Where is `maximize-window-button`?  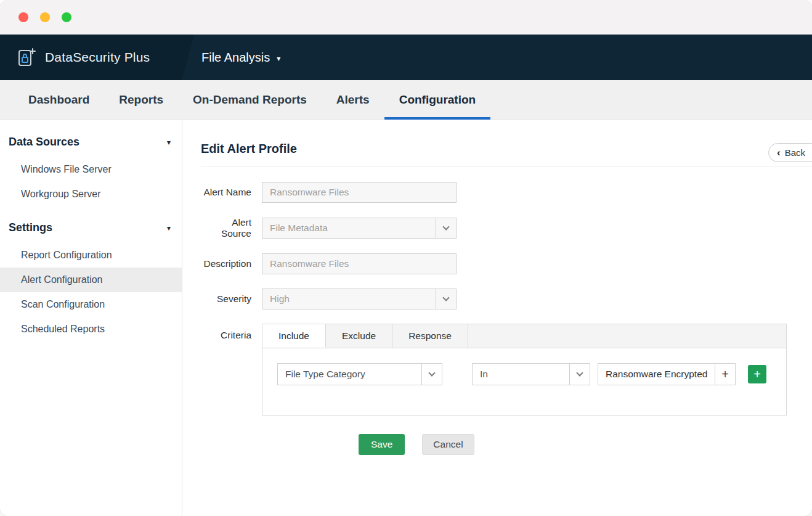
maximize-window-button is located at coordinates (67, 17).